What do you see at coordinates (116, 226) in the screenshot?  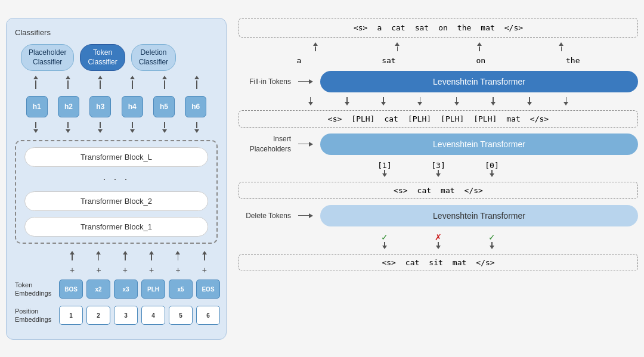 I see `transformer-block-1: Transformer Block_1` at bounding box center [116, 226].